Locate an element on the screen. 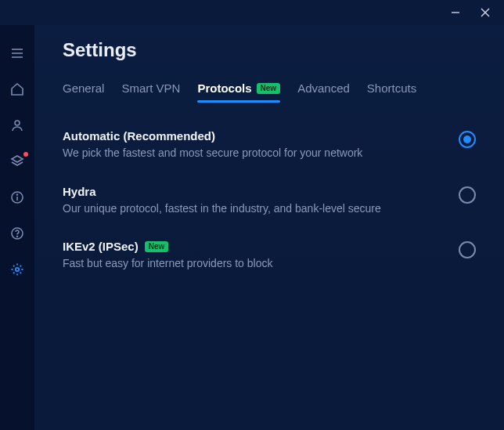 Image resolution: width=504 pixels, height=430 pixels. window-titlebar is located at coordinates (252, 13).